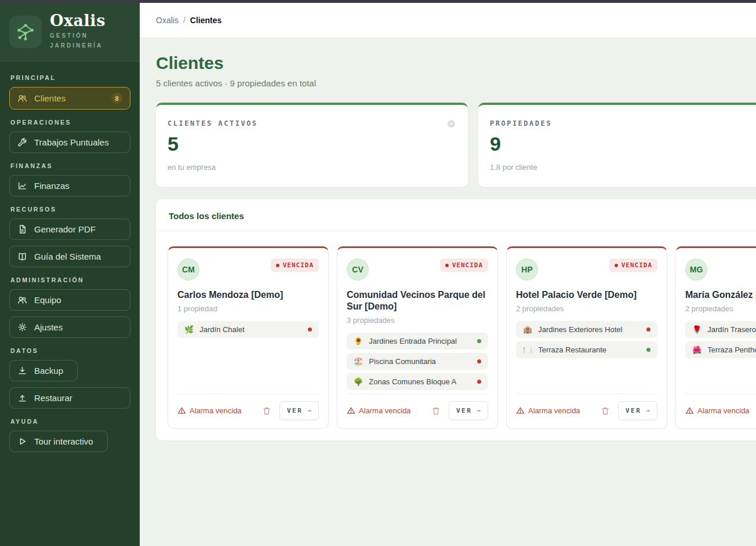 Image resolution: width=756 pixels, height=546 pixels. Describe the element at coordinates (206, 20) in the screenshot. I see `breadcrumb-current: Clientes` at that location.